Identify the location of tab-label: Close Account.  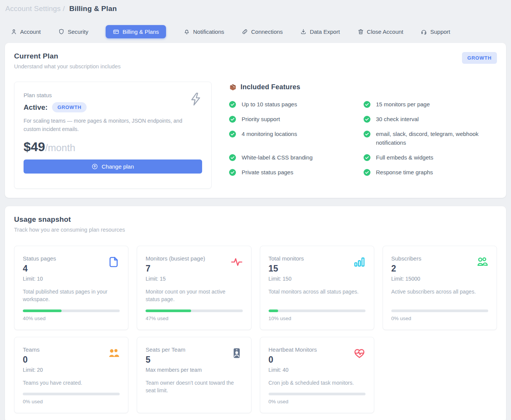
(385, 32).